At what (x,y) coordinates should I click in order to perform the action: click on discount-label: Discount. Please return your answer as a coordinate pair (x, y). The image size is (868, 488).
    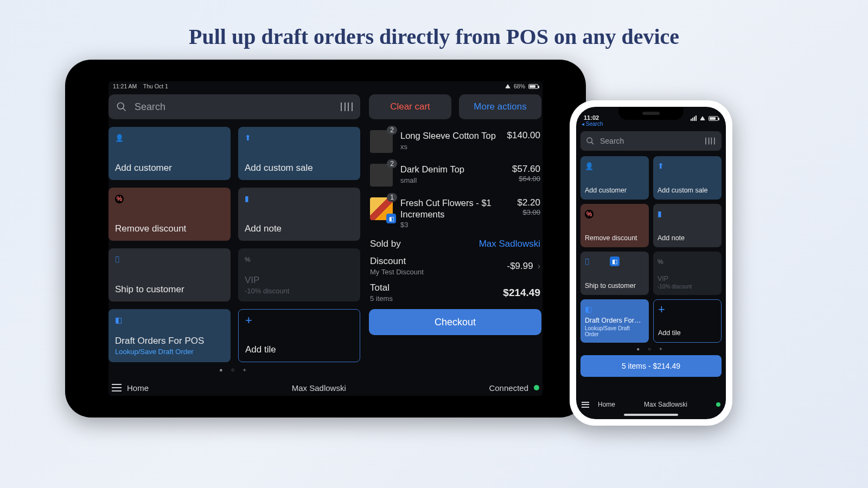
    Looking at the image, I should click on (397, 261).